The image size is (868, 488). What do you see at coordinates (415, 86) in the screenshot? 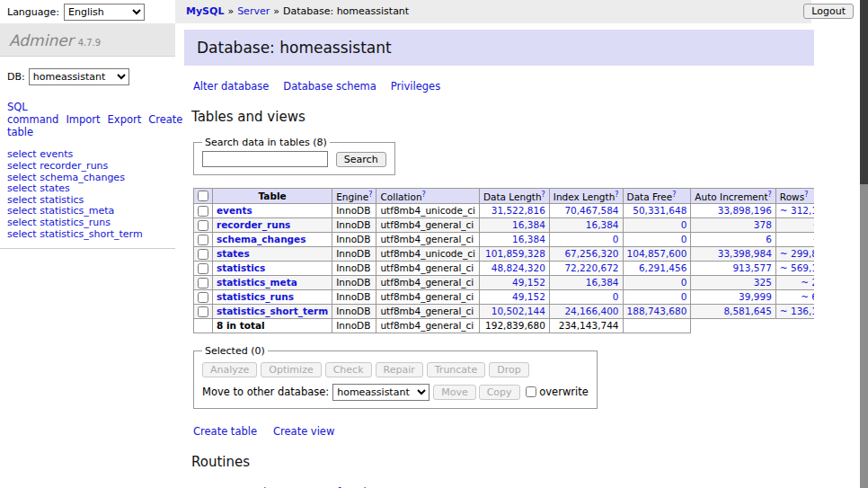
I see `db-action-link: Privileges` at bounding box center [415, 86].